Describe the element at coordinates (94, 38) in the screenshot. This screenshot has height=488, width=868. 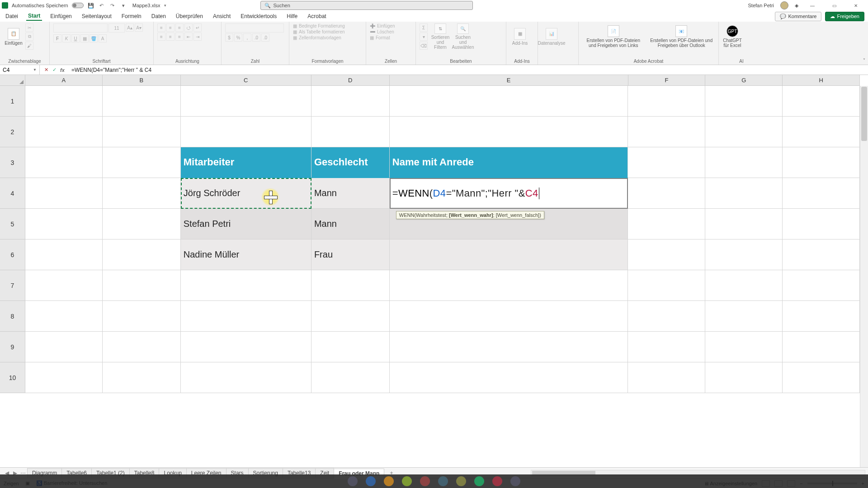
I see `fill-color-icon: 🪣` at that location.